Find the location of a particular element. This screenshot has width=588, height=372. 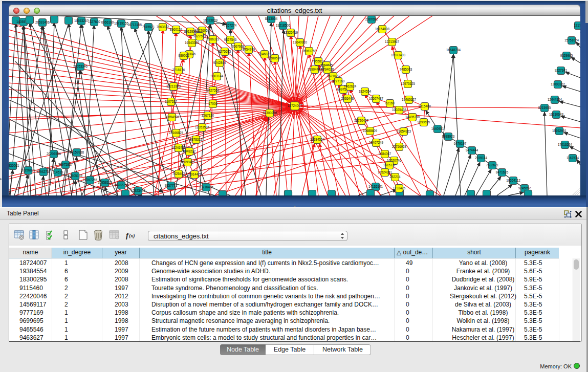

svg-text: 7462624 is located at coordinates (350, 86).